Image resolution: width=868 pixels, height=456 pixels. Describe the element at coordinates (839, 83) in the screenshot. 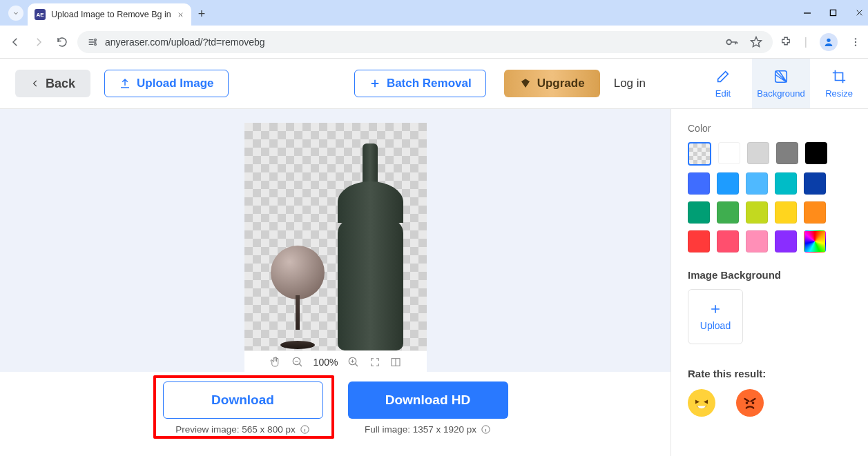

I see `tab-resize: Resize` at that location.